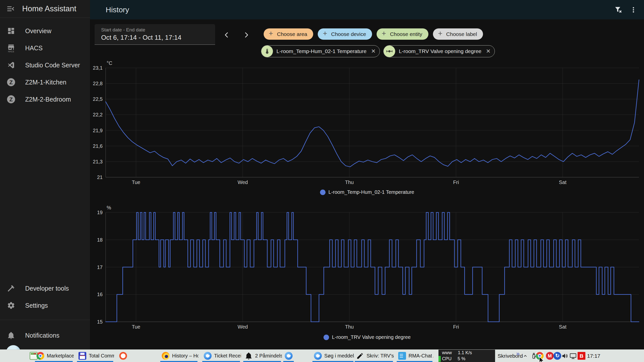 The height and width of the screenshot is (362, 644). Describe the element at coordinates (320, 51) in the screenshot. I see `entity-chip-temperature: L-room_Temp-Hum_02-1 Temperature ✕` at that location.